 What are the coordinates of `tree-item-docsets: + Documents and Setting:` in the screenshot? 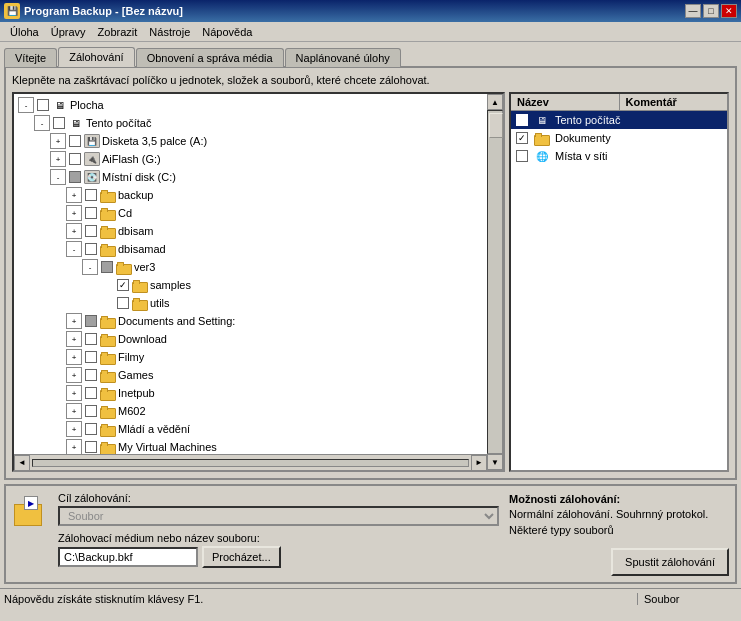 It's located at (258, 321).